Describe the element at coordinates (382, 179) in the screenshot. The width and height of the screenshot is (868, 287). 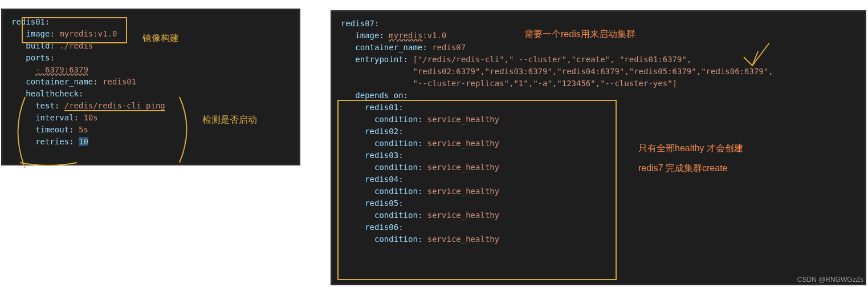
I see `yaml-key: redis04` at that location.